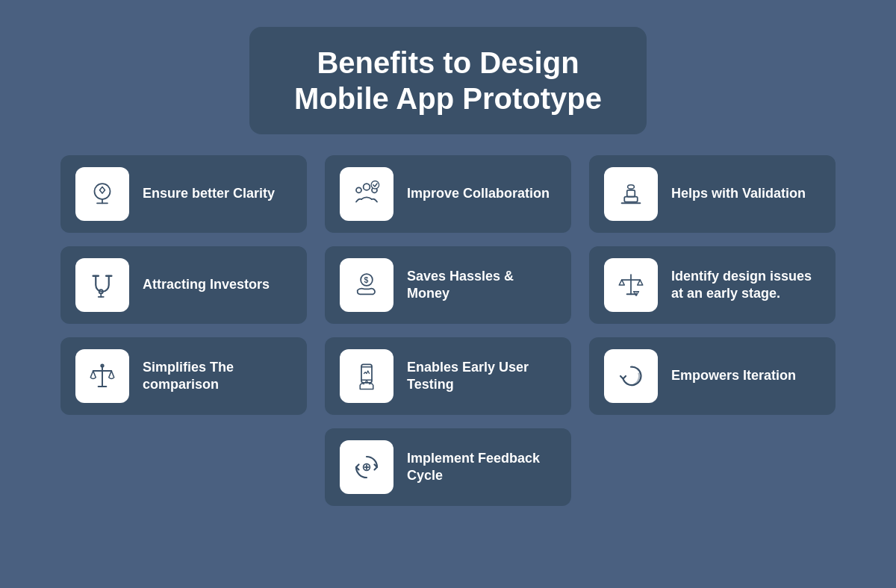 This screenshot has height=588, width=896. Describe the element at coordinates (448, 376) in the screenshot. I see `card-enables-early-user-testing: Enables Early User Testing` at that location.